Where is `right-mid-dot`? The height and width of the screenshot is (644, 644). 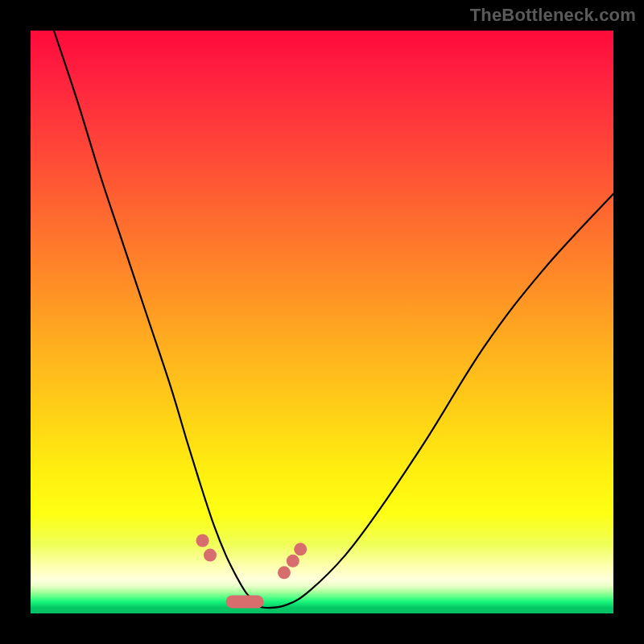
right-mid-dot is located at coordinates (293, 561).